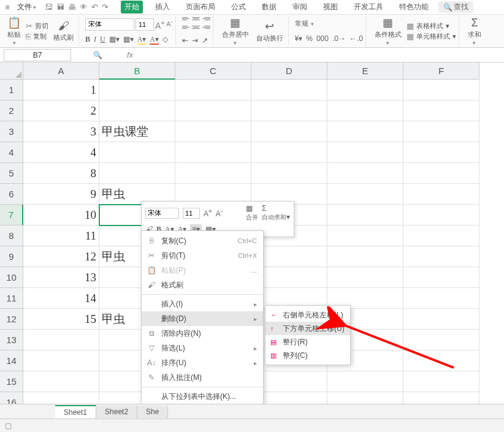 The image size is (504, 432). I want to click on cell-B3: 甲虫课堂, so click(137, 132).